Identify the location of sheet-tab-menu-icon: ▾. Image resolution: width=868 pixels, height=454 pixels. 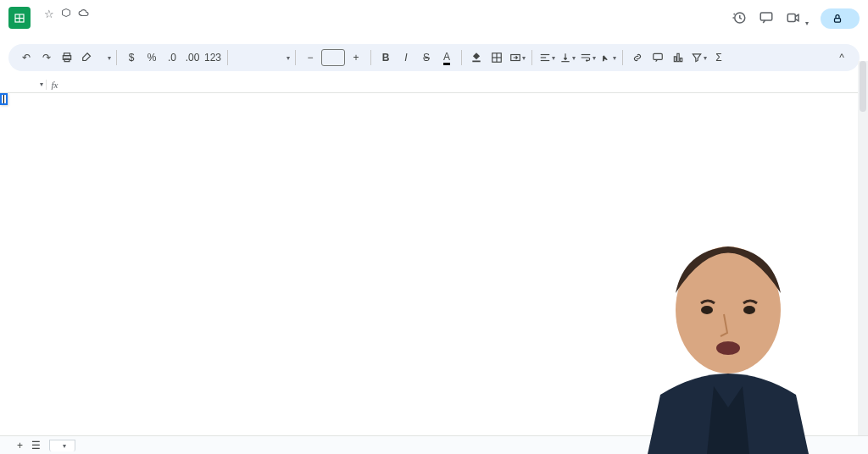
(64, 446).